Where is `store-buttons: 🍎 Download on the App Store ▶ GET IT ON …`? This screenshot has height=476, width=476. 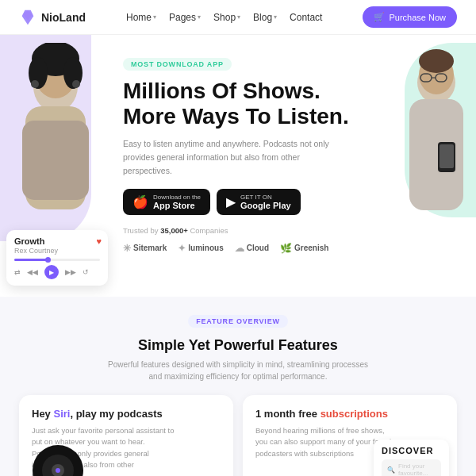 store-buttons: 🍎 Download on the App Store ▶ GET IT ON … is located at coordinates (249, 202).